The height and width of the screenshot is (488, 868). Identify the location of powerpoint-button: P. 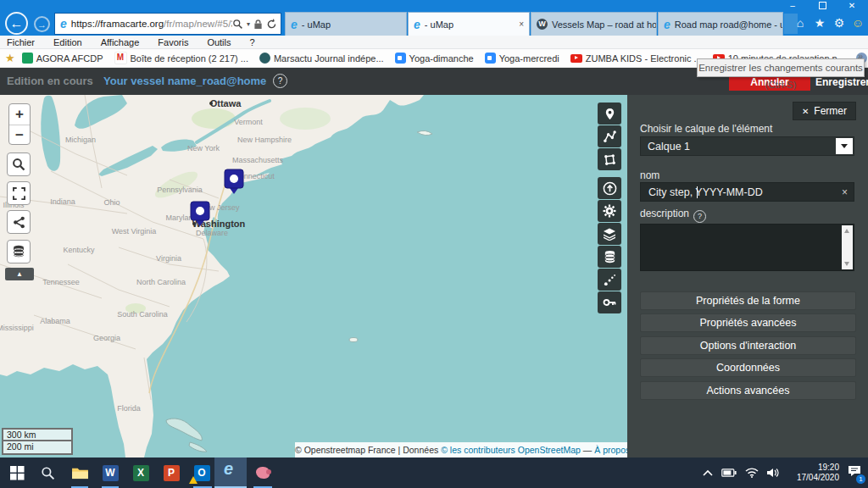
(171, 473).